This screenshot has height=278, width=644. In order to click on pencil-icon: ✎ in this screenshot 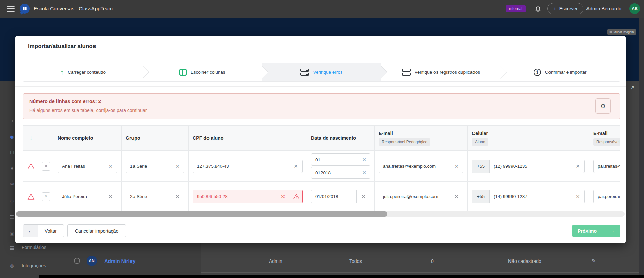, I will do `click(593, 261)`.